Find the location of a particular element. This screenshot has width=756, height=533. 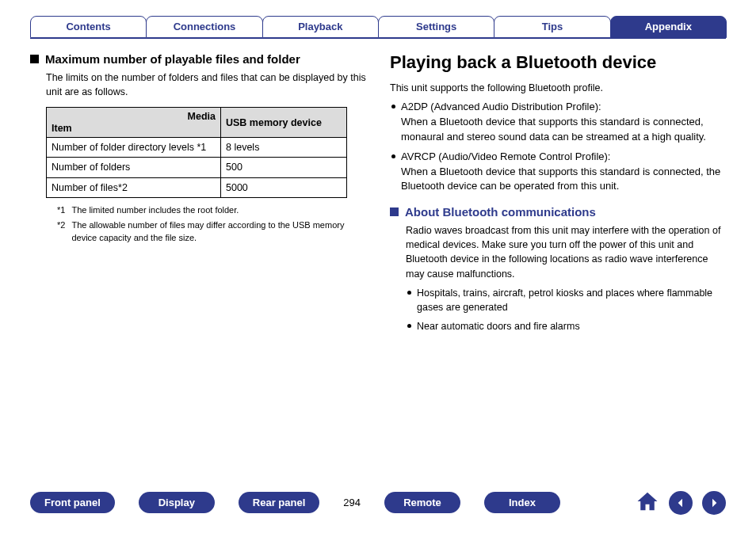

row-value: 8 levels is located at coordinates (284, 147).